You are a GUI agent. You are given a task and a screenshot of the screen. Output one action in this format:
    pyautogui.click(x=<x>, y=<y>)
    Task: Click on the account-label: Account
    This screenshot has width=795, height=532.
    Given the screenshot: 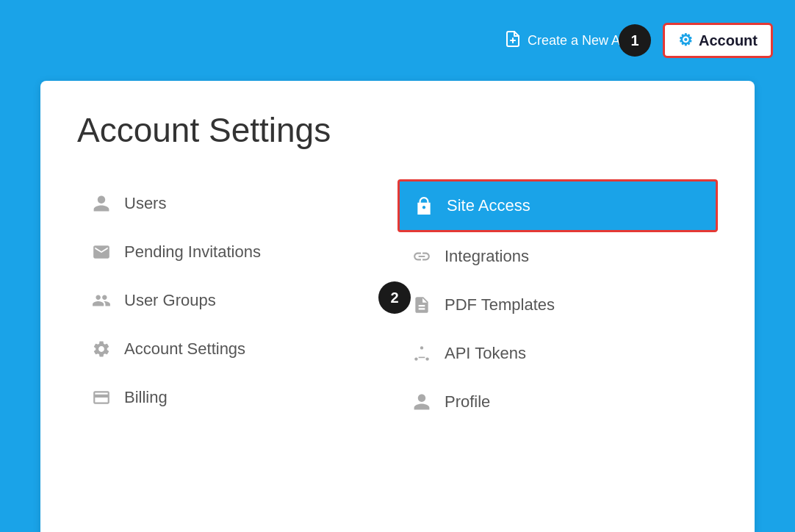 What is the action you would take?
    pyautogui.click(x=728, y=41)
    